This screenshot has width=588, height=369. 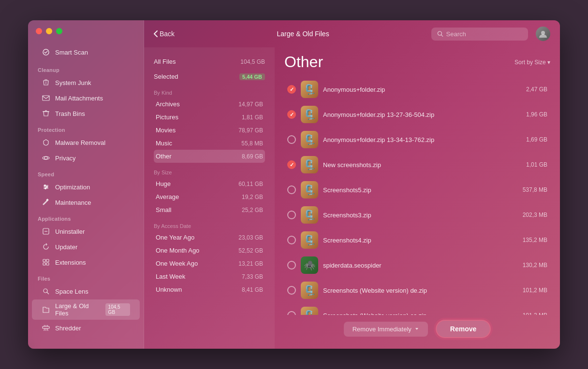 What do you see at coordinates (209, 184) in the screenshot?
I see `filter-huge: Huge 60,11 GB` at bounding box center [209, 184].